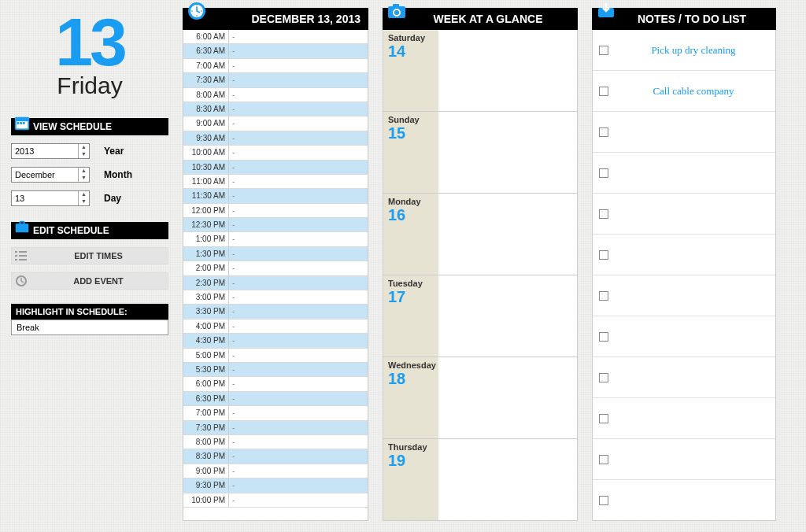  Describe the element at coordinates (480, 71) in the screenshot. I see `week-day: Saturday14` at that location.